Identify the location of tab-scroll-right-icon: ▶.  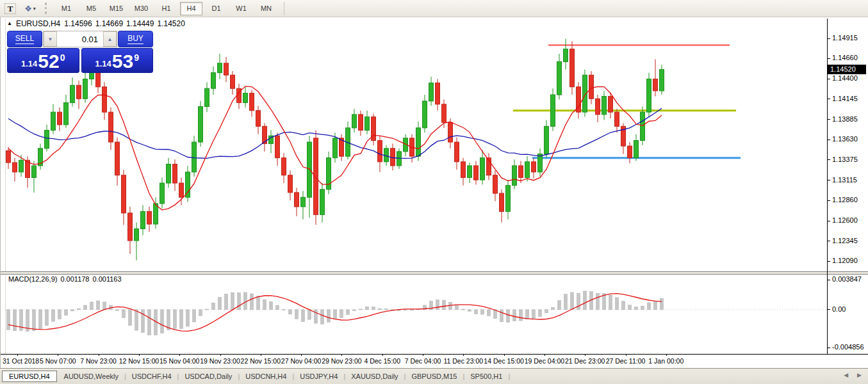
(860, 375).